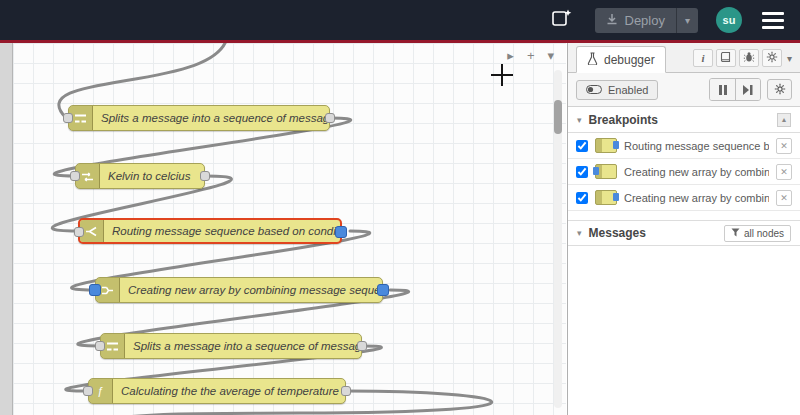 The height and width of the screenshot is (415, 800). Describe the element at coordinates (239, 290) in the screenshot. I see `flow-node-join: Creating new array by combining message …` at that location.